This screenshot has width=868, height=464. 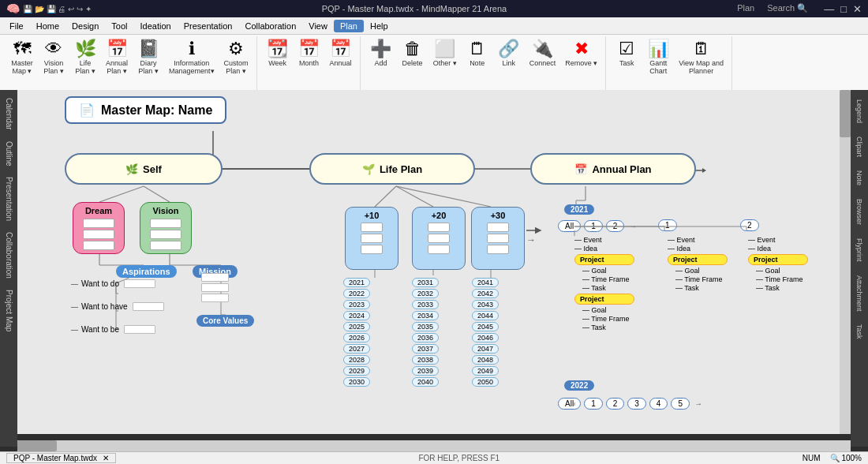 What do you see at coordinates (381, 54) in the screenshot?
I see `add-button: ➕ Add` at bounding box center [381, 54].